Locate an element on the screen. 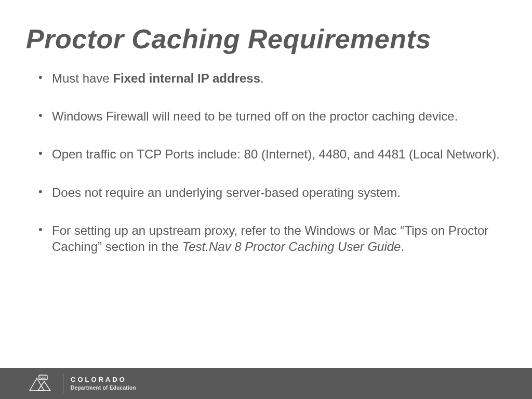 The image size is (532, 399). list-item: Windows Firewall will need to be turned … is located at coordinates (269, 116).